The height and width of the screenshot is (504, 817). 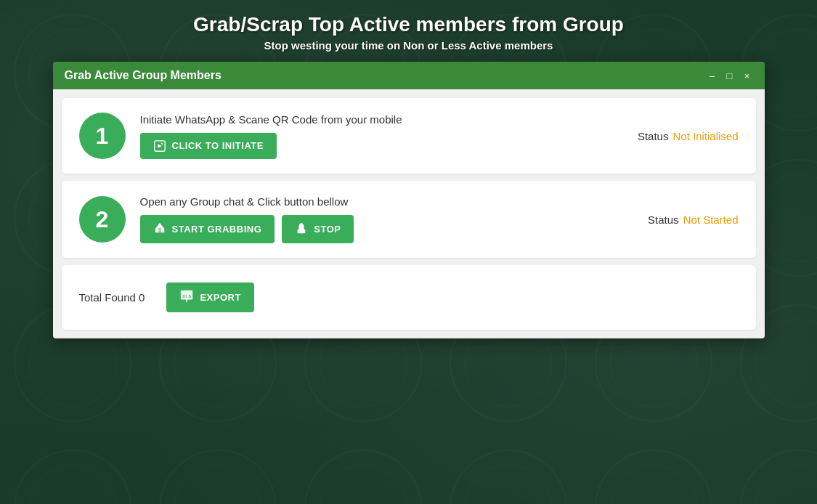 What do you see at coordinates (102, 219) in the screenshot?
I see `step2-circle: 2` at bounding box center [102, 219].